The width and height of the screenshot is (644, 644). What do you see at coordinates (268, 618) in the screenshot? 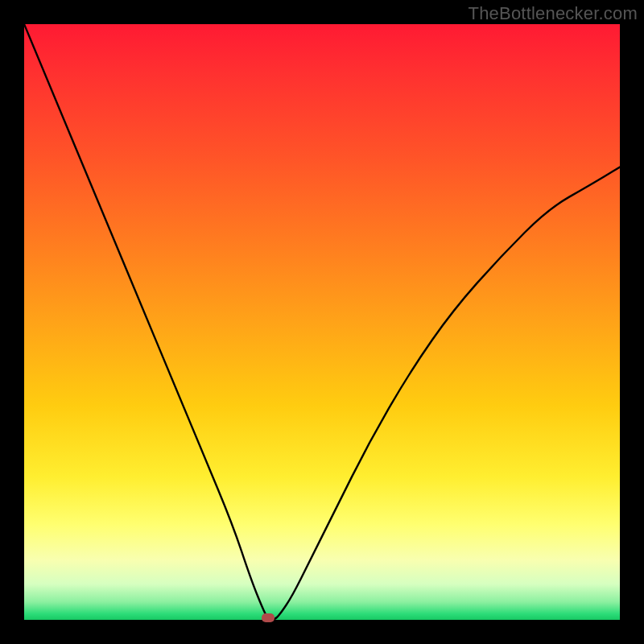
I see `optimal-marker` at bounding box center [268, 618].